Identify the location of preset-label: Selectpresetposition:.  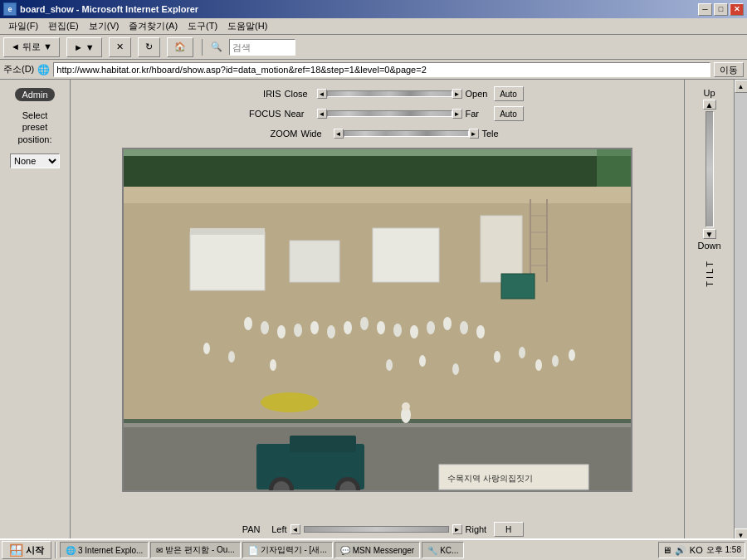
(35, 128).